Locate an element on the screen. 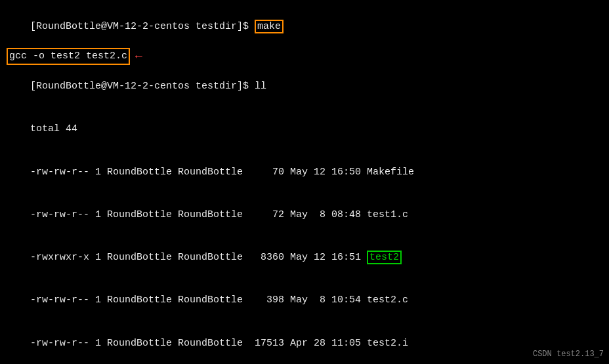  file-test2c: -rw-rw-r-- 1 RoundBottle RoundBottle 398… is located at coordinates (219, 300).